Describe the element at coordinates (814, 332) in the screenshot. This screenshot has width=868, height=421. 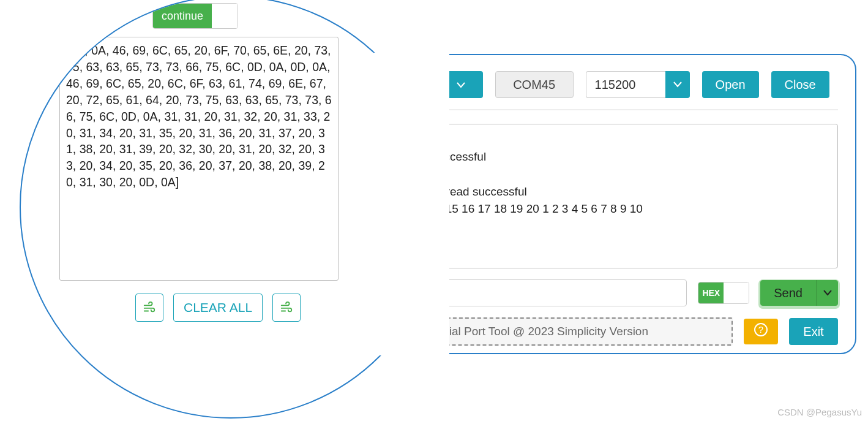
I see `exit-button: Exit` at that location.